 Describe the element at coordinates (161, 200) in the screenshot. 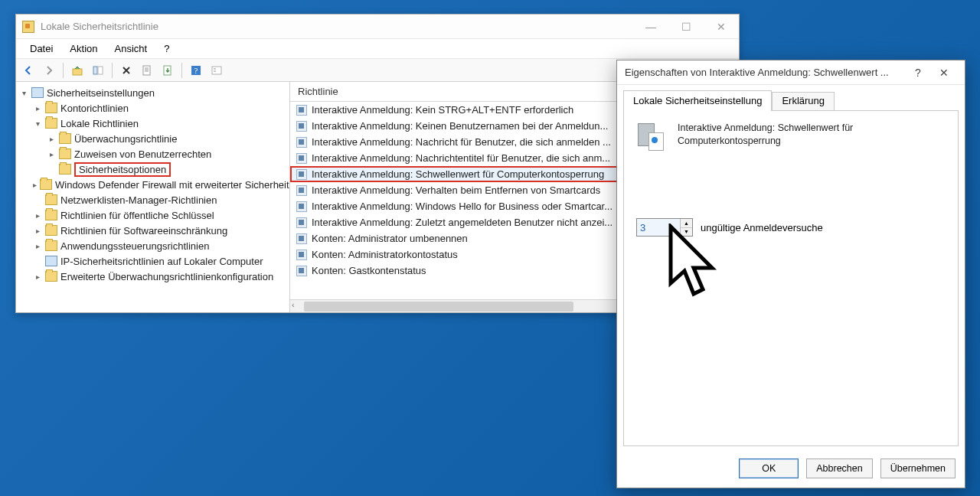

I see `tree-item-netzwerklisten: ▸Netzwerklisten-Manager-Richtlinien` at that location.